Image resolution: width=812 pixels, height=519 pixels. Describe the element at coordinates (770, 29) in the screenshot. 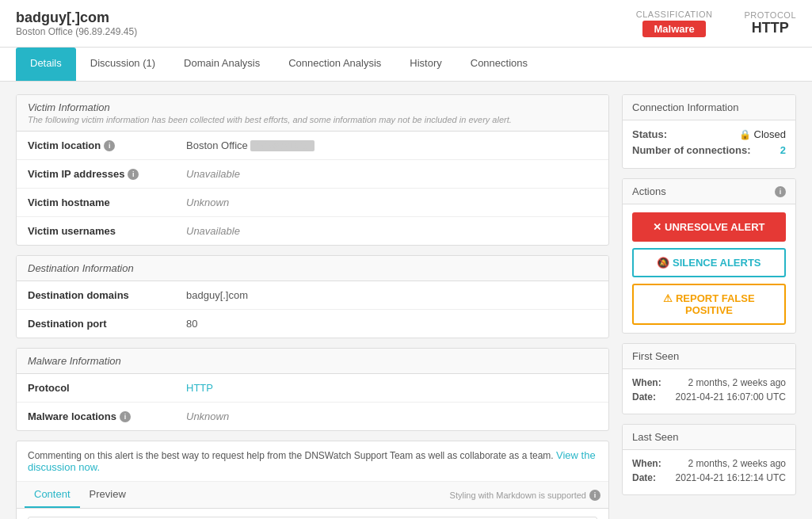

I see `protocol-value: HTTP` at that location.